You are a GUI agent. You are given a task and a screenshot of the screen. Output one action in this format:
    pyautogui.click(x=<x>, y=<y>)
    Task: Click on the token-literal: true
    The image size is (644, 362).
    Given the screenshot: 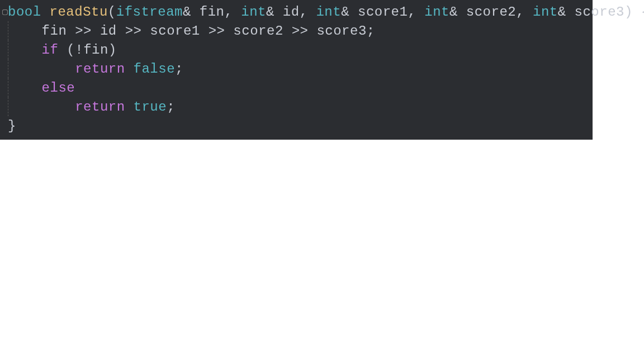 What is the action you would take?
    pyautogui.click(x=150, y=107)
    